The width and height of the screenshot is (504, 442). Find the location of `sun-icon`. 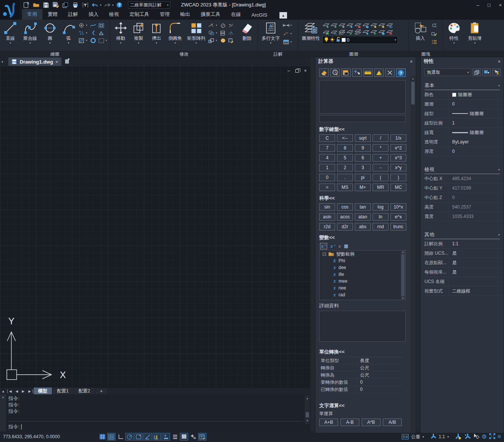

sun-icon is located at coordinates (332, 40).